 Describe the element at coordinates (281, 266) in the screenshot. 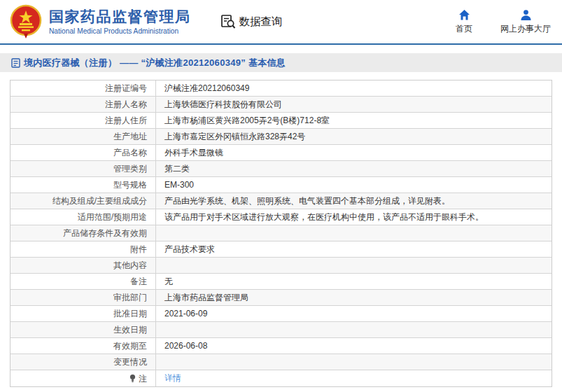

I see `table-row: 其他内容` at that location.